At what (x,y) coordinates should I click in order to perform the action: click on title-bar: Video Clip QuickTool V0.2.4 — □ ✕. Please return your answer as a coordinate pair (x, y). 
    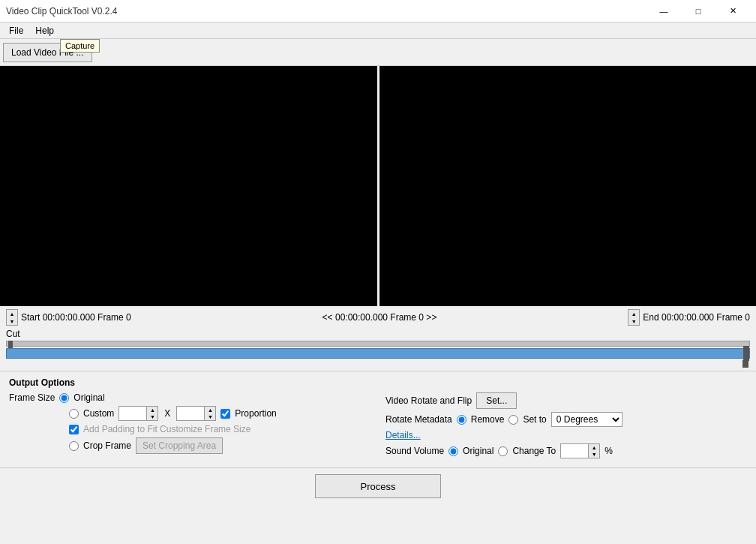
    Looking at the image, I should click on (378, 11).